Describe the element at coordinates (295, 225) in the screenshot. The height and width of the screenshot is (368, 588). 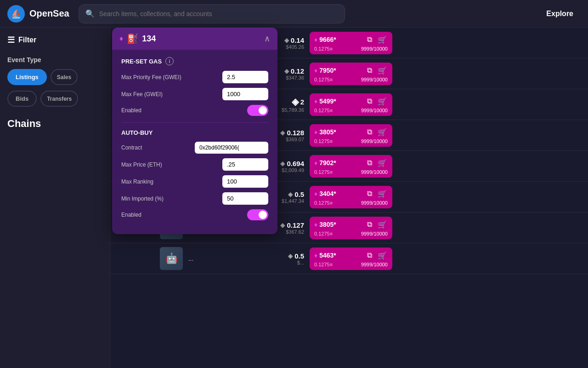
I see `eth-value: 0.127` at that location.